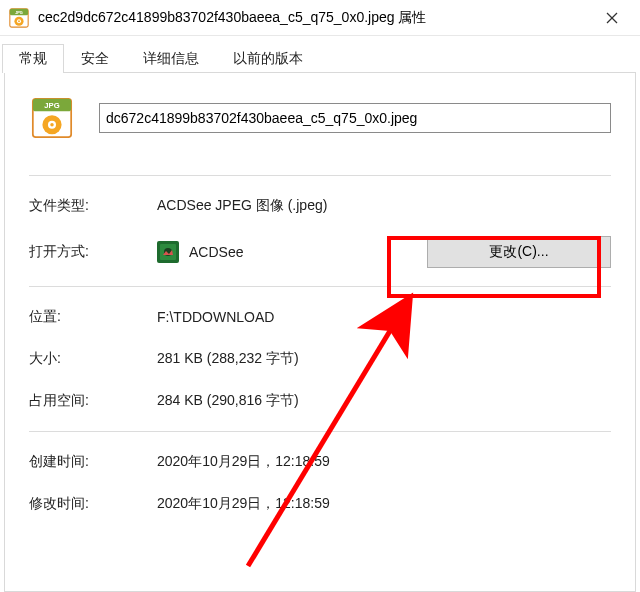 Image resolution: width=640 pixels, height=592 pixels. I want to click on tab-label: 常规, so click(33, 58).